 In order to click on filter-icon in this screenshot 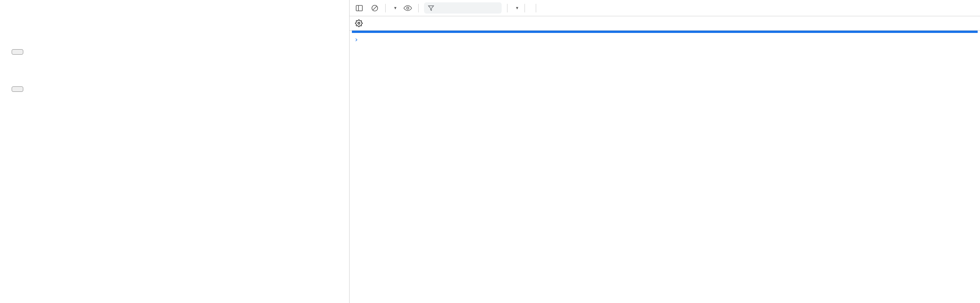, I will do `click(431, 8)`.